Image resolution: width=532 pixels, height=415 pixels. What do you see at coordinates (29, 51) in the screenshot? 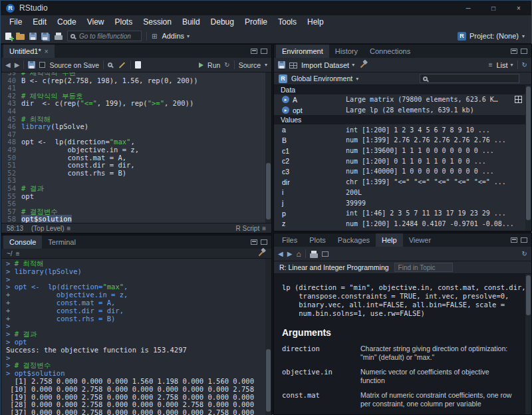
I see `tab-untitled1: Untitled1* ×` at bounding box center [29, 51].